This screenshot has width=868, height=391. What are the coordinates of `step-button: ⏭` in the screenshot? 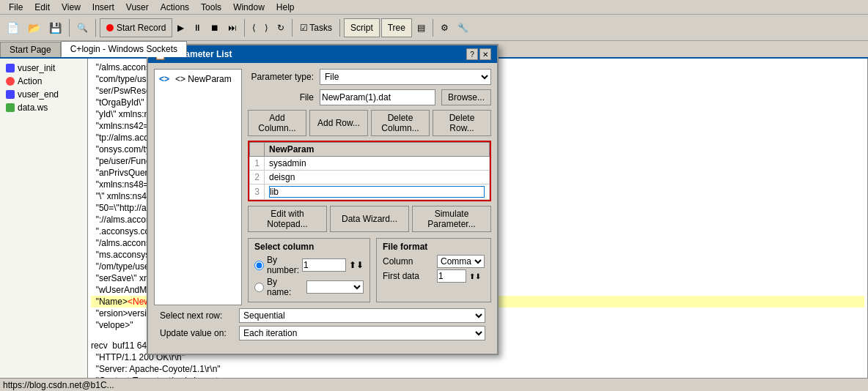 It's located at (232, 28).